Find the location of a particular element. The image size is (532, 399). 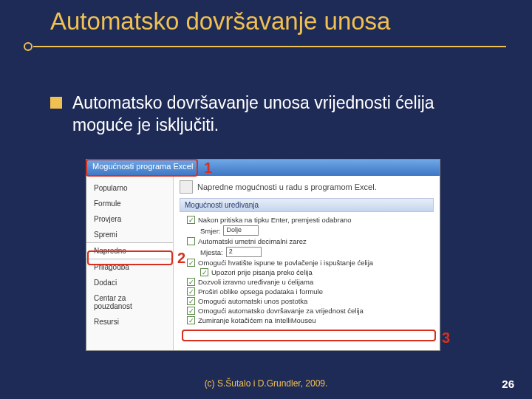

right-pane-header-text: Napredne mogućnosti u radu s programom E… is located at coordinates (287, 187).